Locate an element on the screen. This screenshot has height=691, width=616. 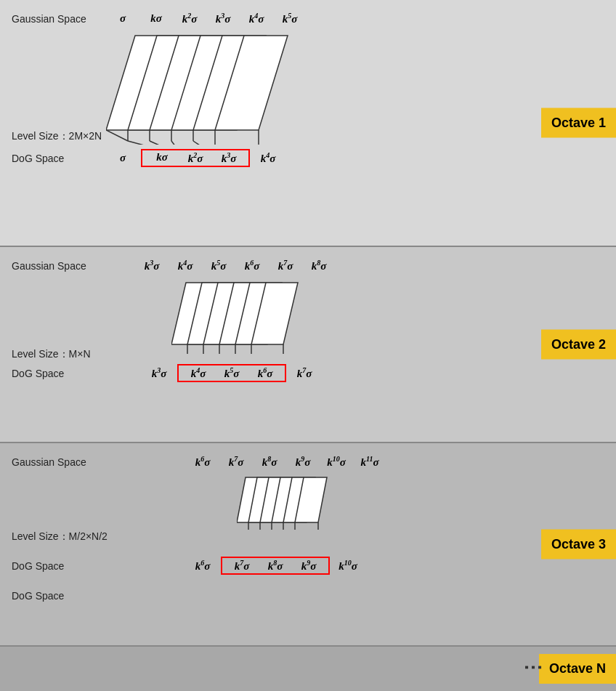
octave1-sigma-labels: σ kσ k2σ k3σ k4σ k5σ is located at coordinates (206, 19).